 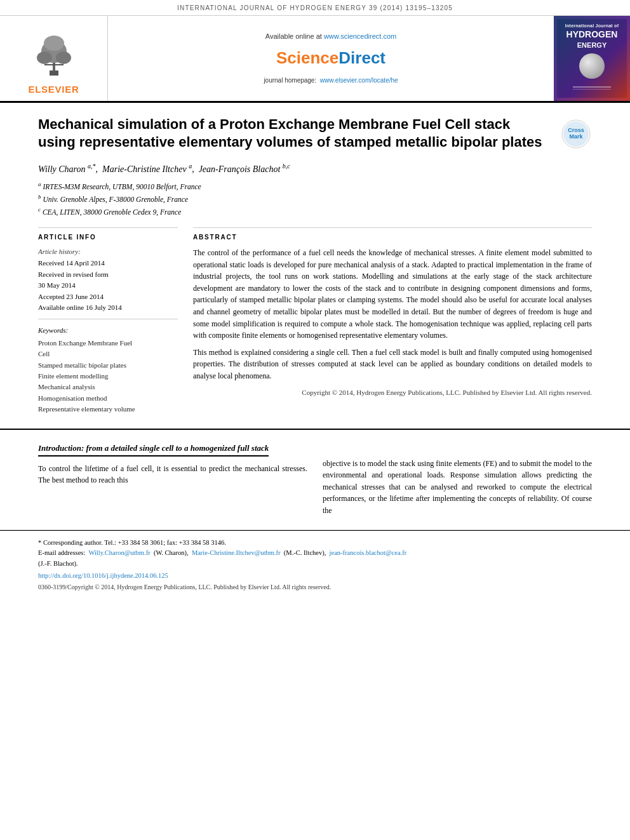 I want to click on journal-citation: International Journal of Hydrogen Energy…, so click(x=315, y=8).